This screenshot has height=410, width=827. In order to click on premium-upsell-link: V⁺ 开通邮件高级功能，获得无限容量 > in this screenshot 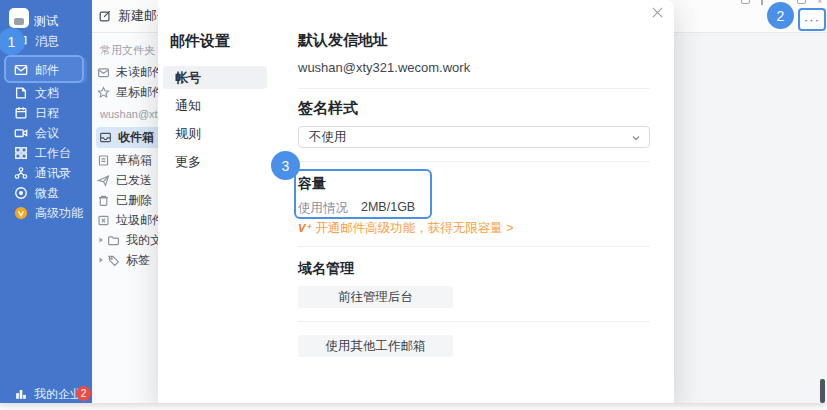, I will do `click(406, 228)`.